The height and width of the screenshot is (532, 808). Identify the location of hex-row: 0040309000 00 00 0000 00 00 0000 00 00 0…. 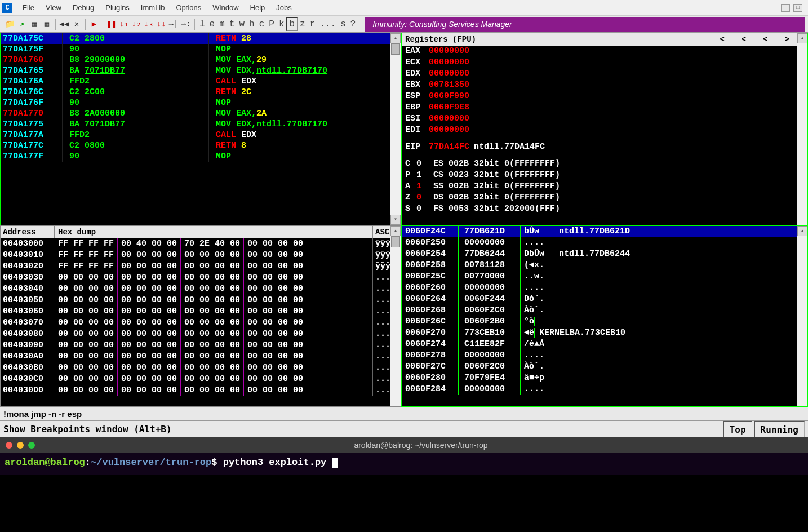
(201, 345).